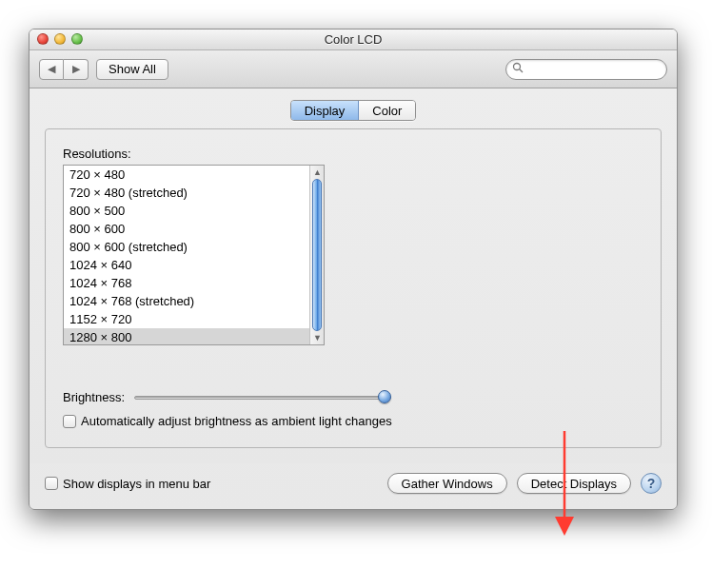  Describe the element at coordinates (586, 69) in the screenshot. I see `search-field` at that location.